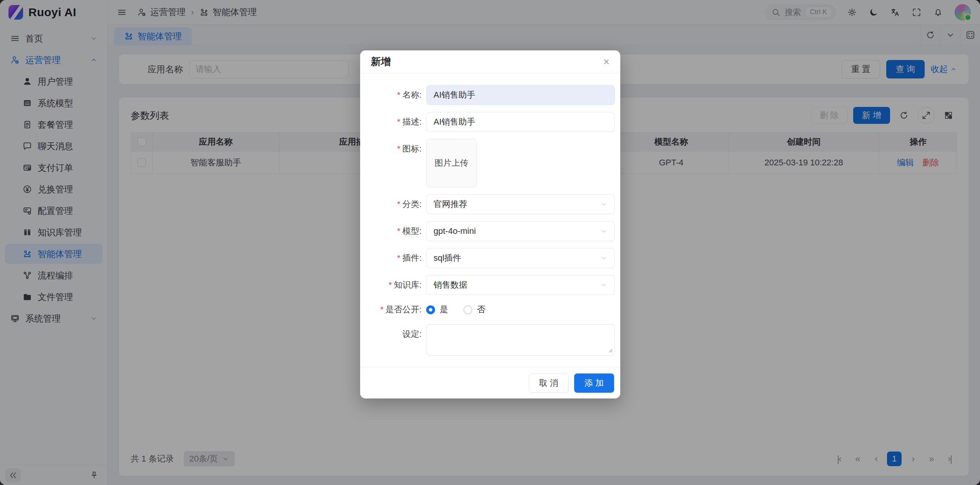 The width and height of the screenshot is (980, 485). Describe the element at coordinates (594, 383) in the screenshot. I see `submit-add-button: 添 加` at that location.